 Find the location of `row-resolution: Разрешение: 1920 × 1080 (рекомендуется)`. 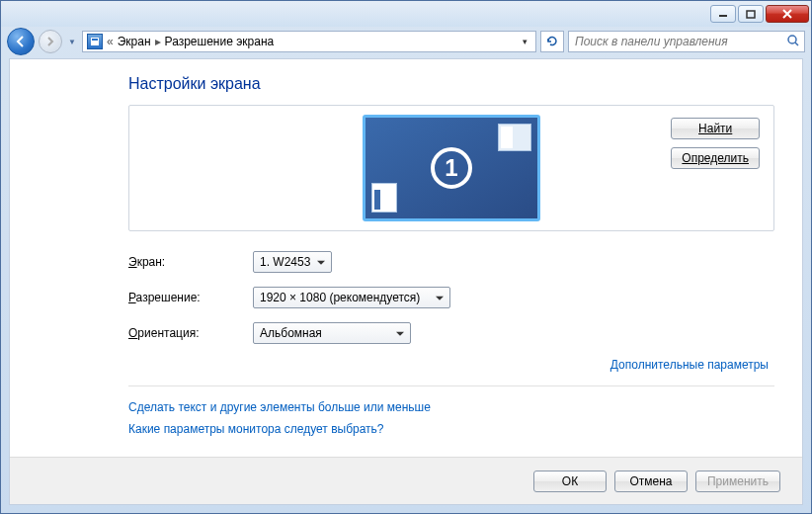

row-resolution: Разрешение: 1920 × 1080 (рекомендуется) is located at coordinates (451, 298).